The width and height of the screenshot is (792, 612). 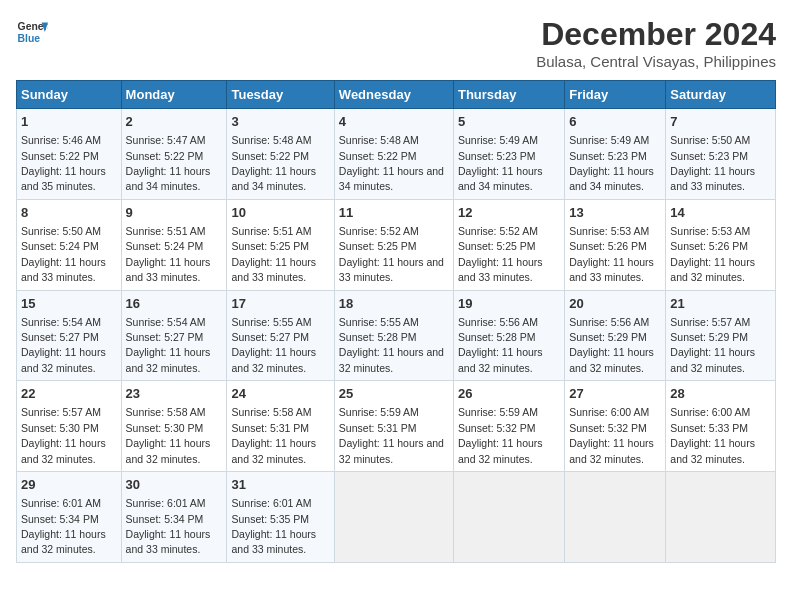 What do you see at coordinates (500, 435) in the screenshot?
I see `cell-text: Sunrise: 5:59 AMSunset: 5:32 PMDaylight:…` at bounding box center [500, 435].